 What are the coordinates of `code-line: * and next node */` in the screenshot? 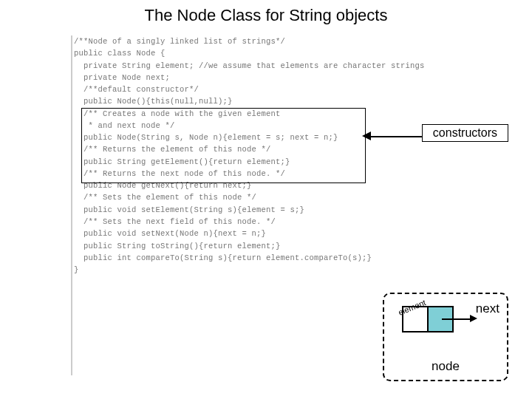 It's located at (229, 126).